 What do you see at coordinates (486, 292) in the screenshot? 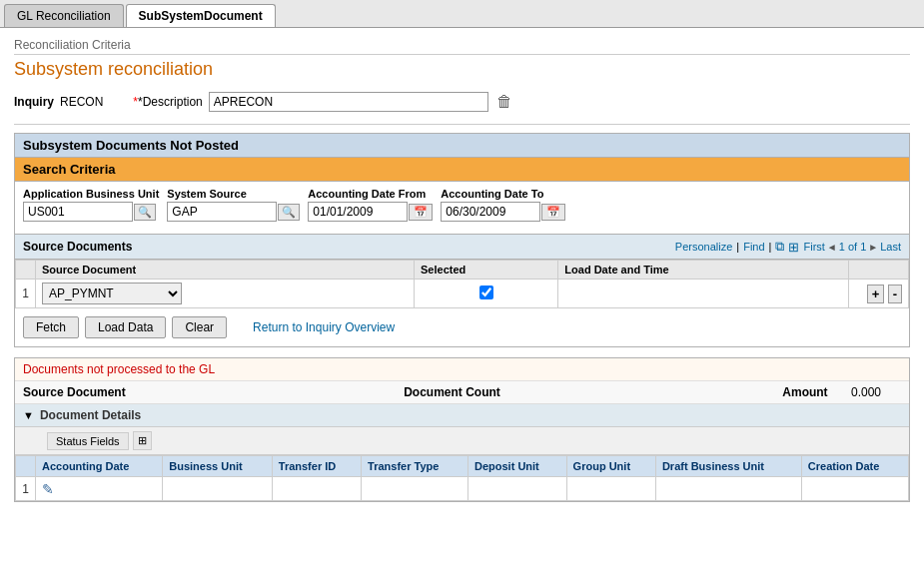
I see `selected-checkbox` at bounding box center [486, 292].